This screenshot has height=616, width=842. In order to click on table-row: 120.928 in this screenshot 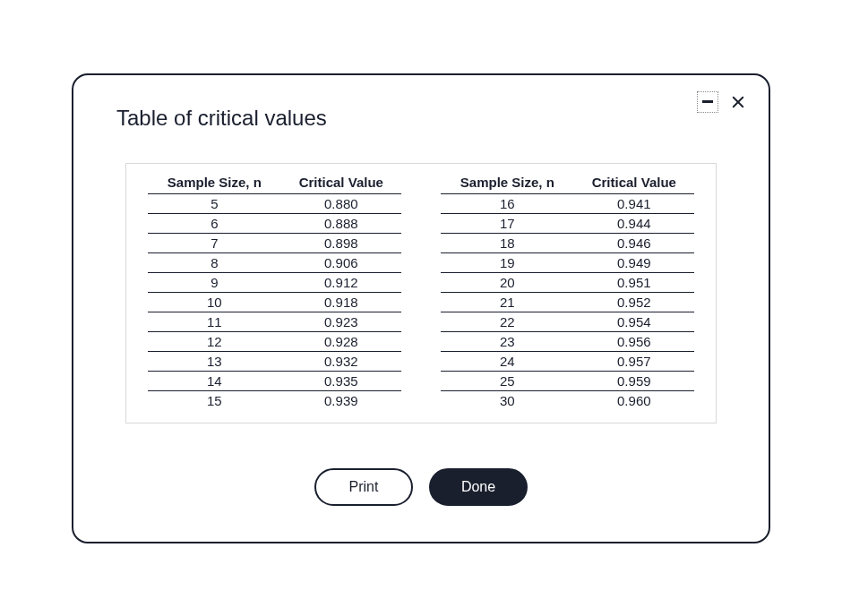, I will do `click(274, 341)`.